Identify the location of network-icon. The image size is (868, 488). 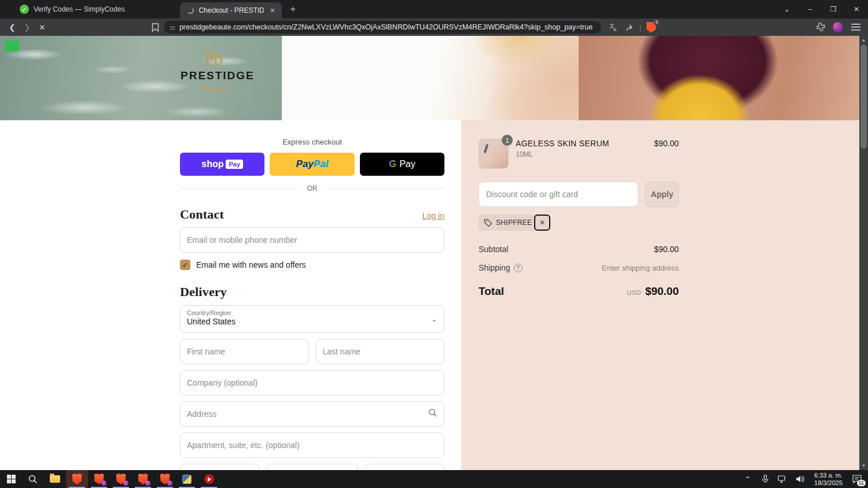
(782, 479).